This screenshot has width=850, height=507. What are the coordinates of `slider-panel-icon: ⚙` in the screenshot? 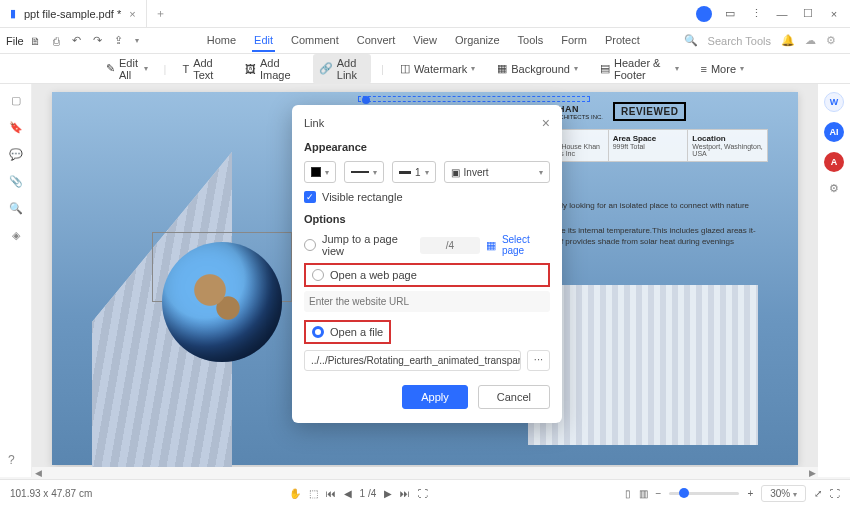 It's located at (834, 188).